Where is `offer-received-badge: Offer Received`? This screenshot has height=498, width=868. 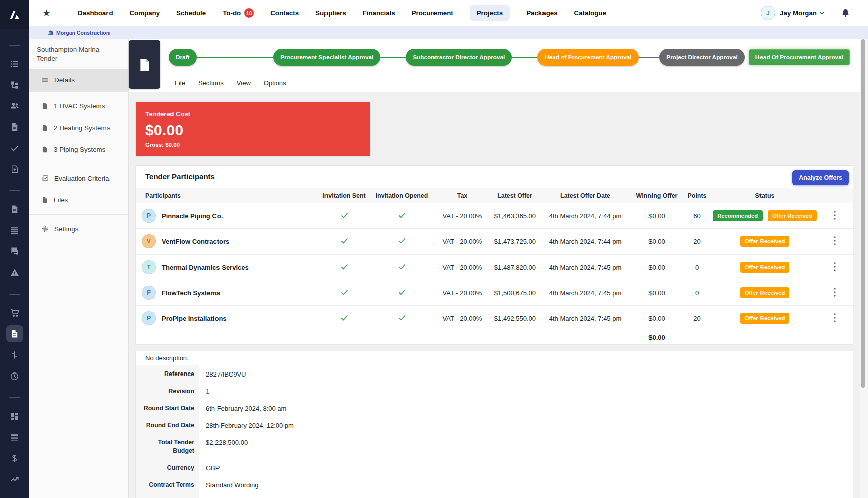 offer-received-badge: Offer Received is located at coordinates (792, 216).